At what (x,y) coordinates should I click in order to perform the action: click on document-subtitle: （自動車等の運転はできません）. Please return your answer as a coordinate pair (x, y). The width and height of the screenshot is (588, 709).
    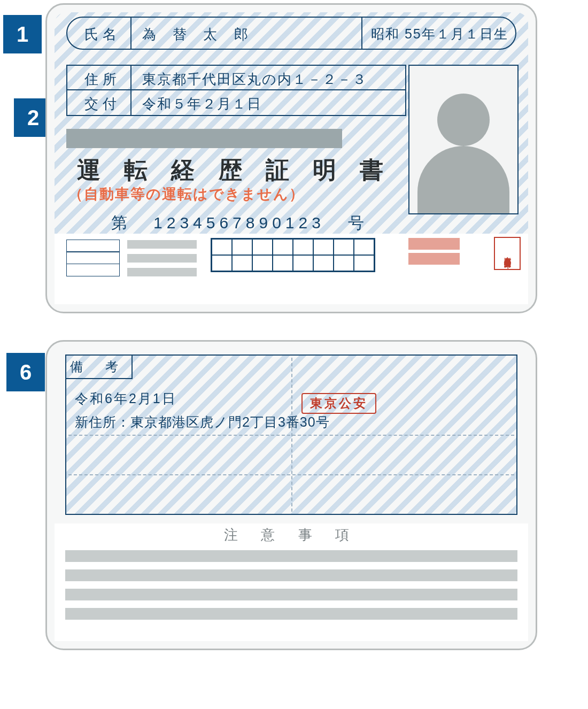
    Looking at the image, I should click on (187, 194).